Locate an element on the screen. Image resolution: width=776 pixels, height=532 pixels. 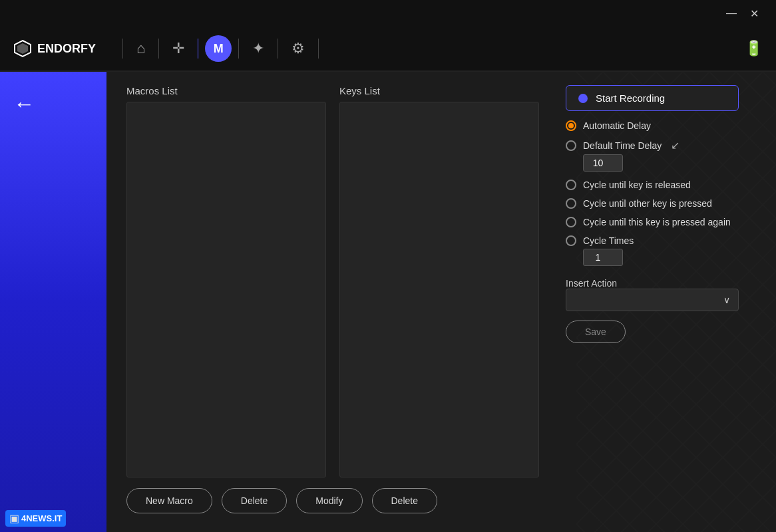
radio-default-time-delay: Default Time Delay ↙ is located at coordinates (652, 145).